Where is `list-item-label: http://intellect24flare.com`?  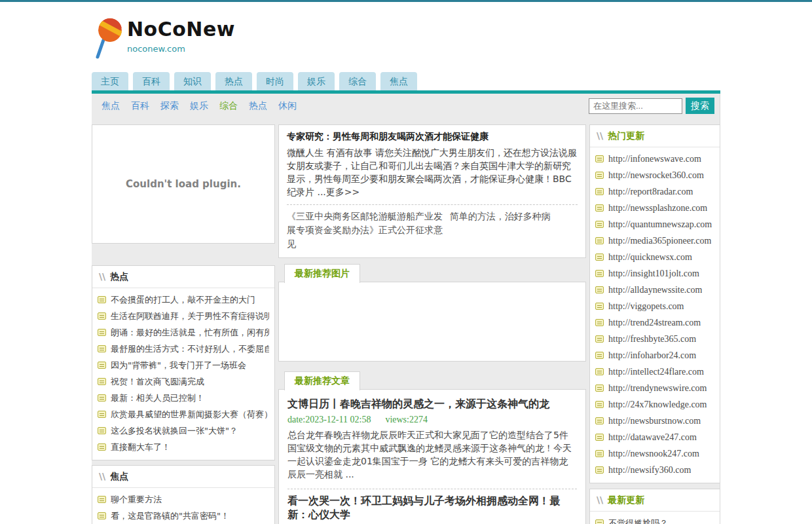 list-item-label: http://intellect24flare.com is located at coordinates (656, 372).